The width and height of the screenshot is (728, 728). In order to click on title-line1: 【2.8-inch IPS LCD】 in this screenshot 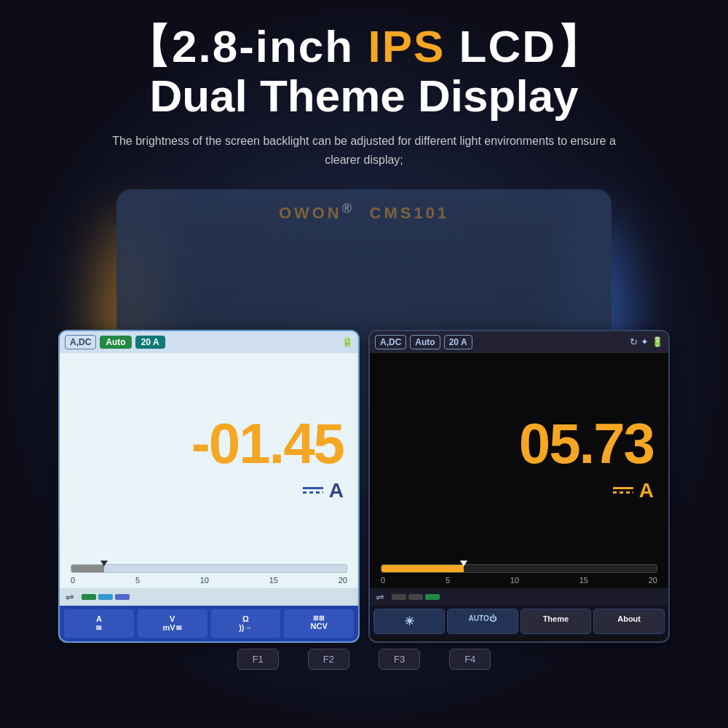, I will do `click(364, 47)`.